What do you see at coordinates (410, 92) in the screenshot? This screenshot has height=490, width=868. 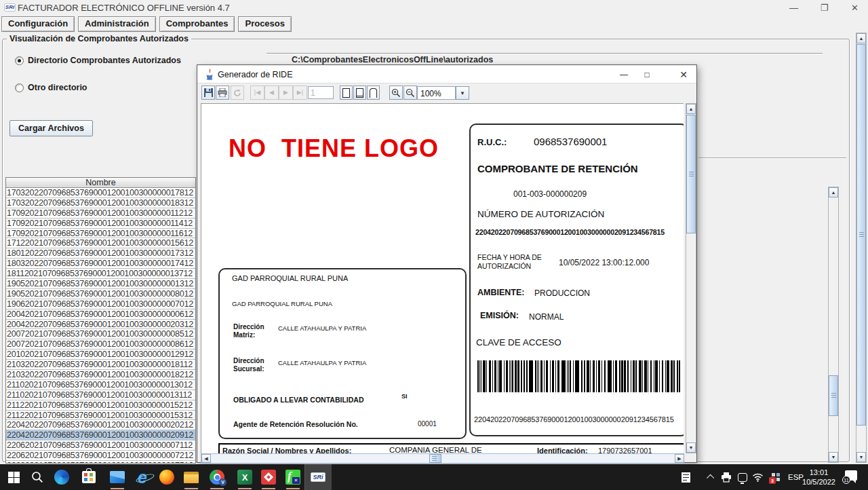 I see `zoom-out-button` at bounding box center [410, 92].